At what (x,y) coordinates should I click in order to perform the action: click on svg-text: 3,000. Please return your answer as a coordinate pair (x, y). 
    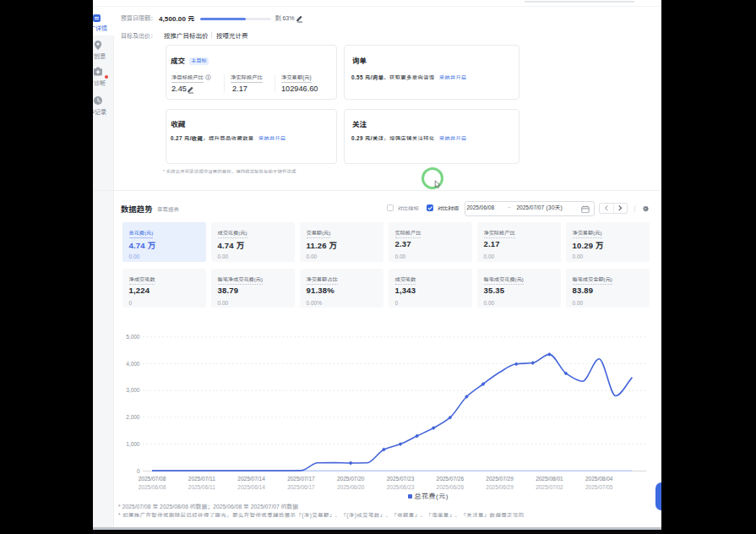
    Looking at the image, I should click on (133, 390).